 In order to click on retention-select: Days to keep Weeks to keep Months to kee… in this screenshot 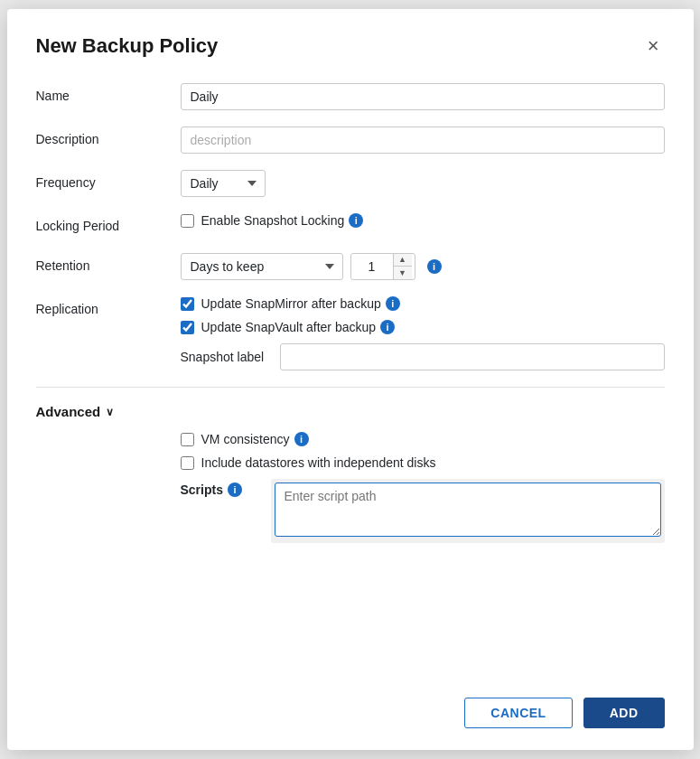, I will do `click(262, 267)`.